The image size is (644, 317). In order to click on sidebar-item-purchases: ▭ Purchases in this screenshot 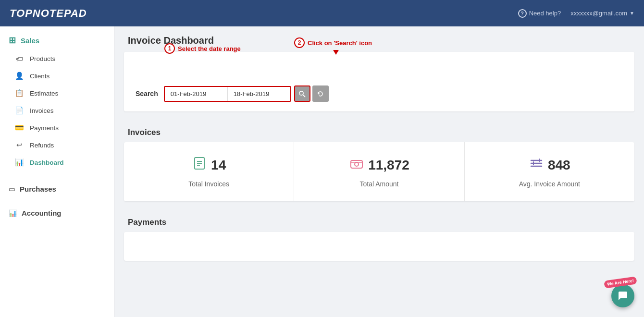, I will do `click(57, 189)`.